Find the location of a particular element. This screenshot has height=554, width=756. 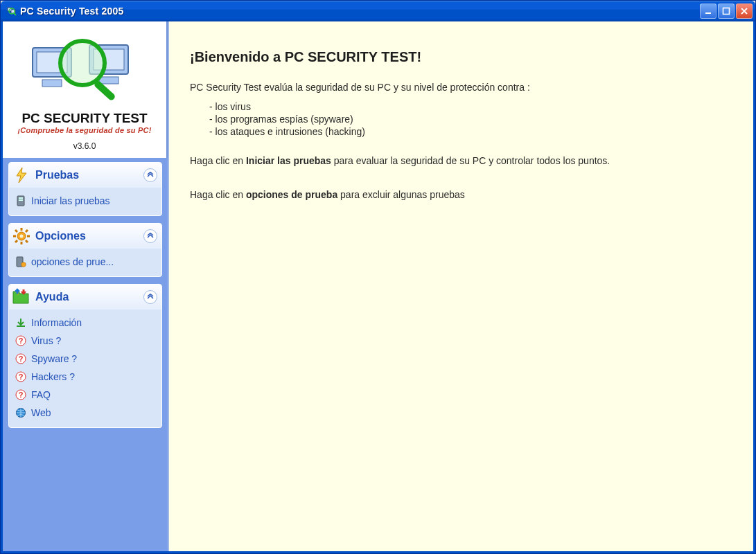

sidebar-item-virus: ? Virus ? is located at coordinates (85, 341).